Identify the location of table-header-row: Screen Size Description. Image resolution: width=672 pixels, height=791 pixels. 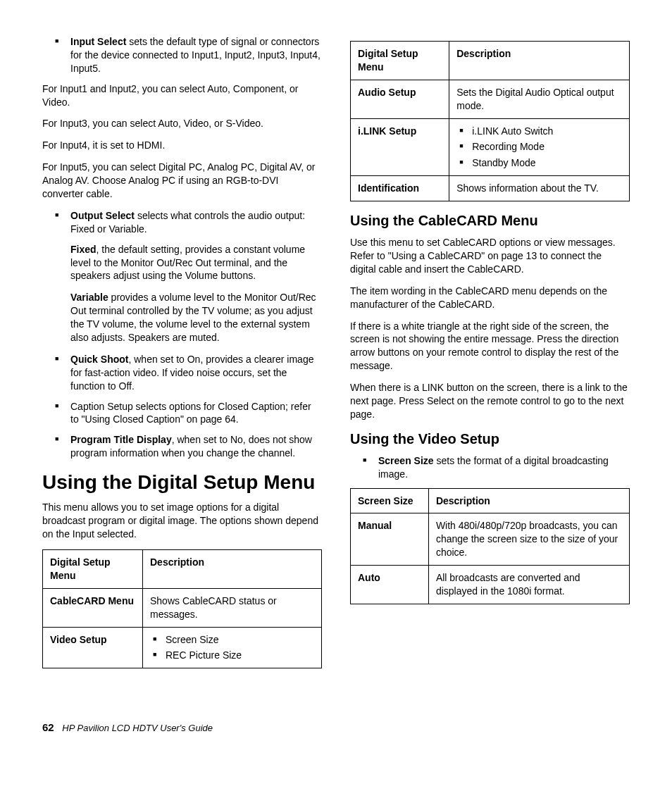
(490, 501).